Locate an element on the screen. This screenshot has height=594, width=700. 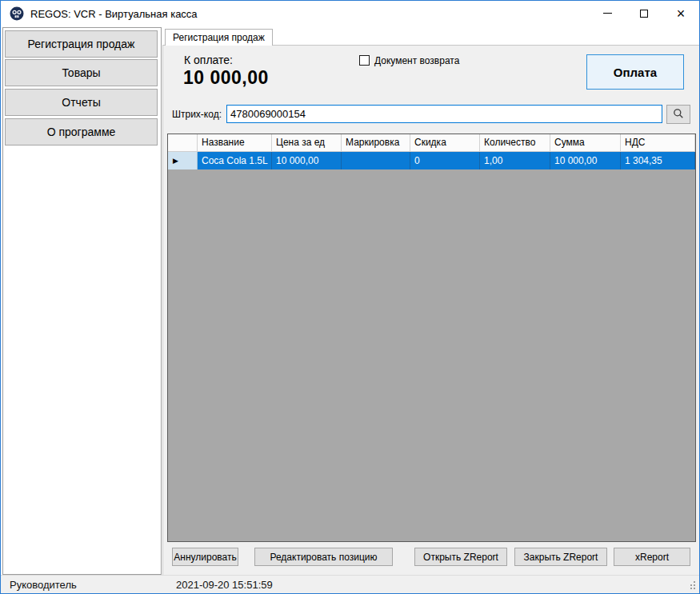
xreport-button: xReport is located at coordinates (652, 556).